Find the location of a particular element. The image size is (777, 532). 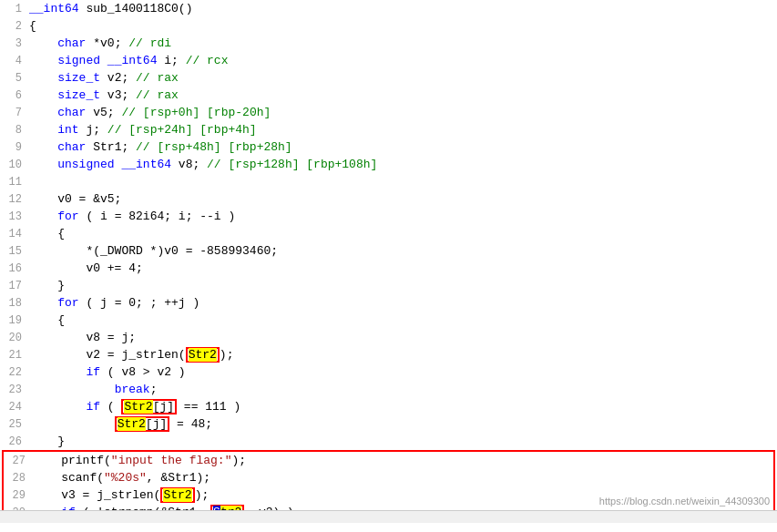

code-line-19: 19 { is located at coordinates (388, 321).